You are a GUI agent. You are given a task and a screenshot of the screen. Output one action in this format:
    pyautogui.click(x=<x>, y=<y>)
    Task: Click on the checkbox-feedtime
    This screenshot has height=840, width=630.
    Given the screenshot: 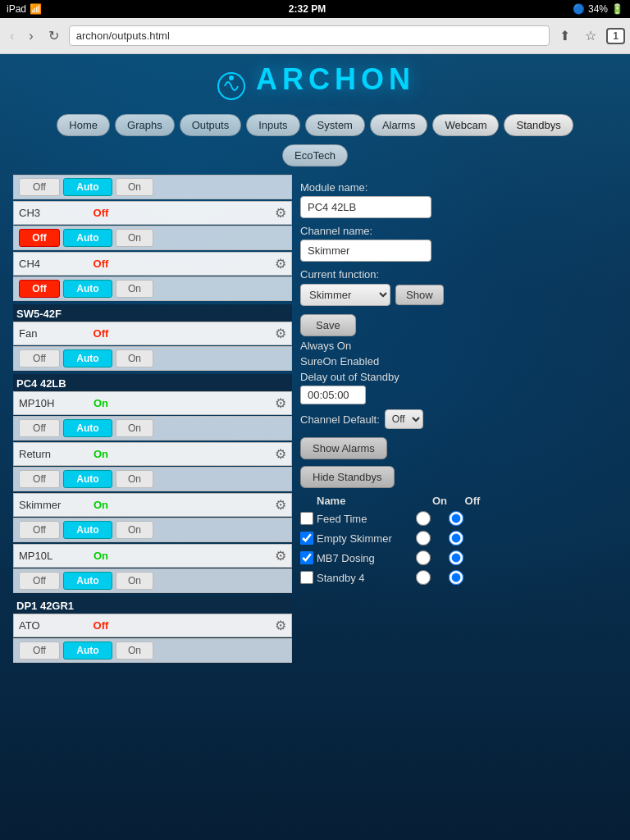 What is the action you would take?
    pyautogui.click(x=307, y=518)
    